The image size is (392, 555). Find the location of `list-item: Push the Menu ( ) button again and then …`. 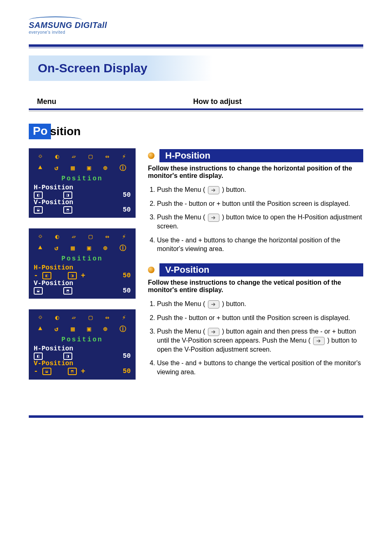

list-item: Push the Menu ( ) button again and then … is located at coordinates (260, 340).